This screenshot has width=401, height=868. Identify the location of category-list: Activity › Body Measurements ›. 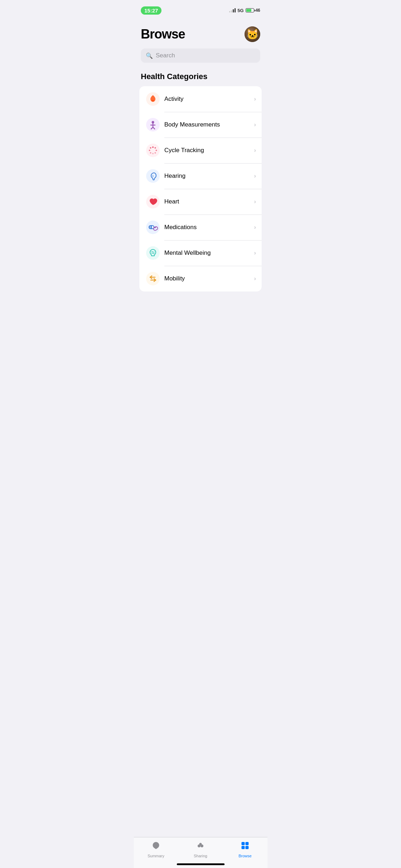
(200, 189).